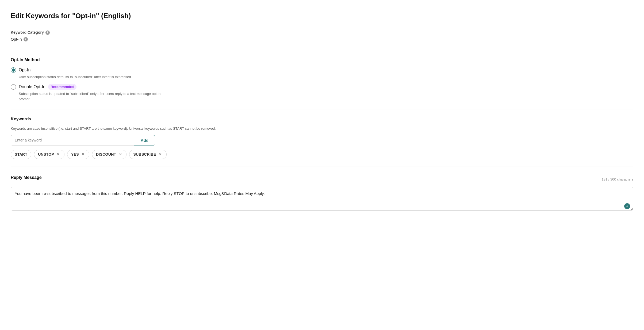  Describe the element at coordinates (109, 155) in the screenshot. I see `keyword-tag-discount: DISCOUNT ✕` at that location.